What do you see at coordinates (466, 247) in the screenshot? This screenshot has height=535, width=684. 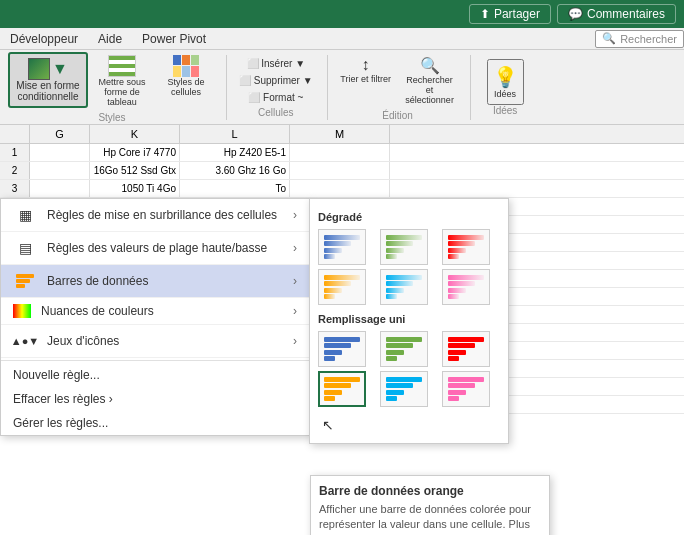 I see `dg-red-preview` at bounding box center [466, 247].